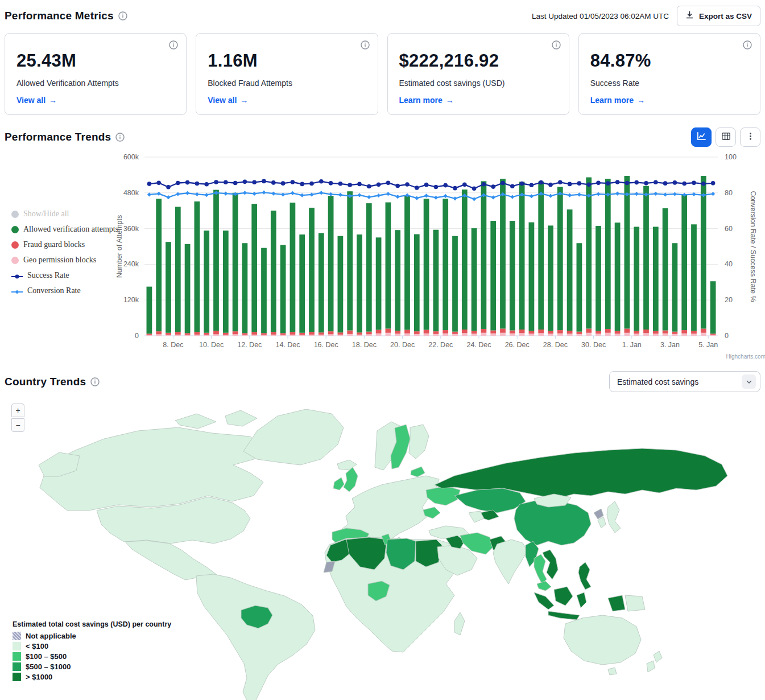 This screenshot has width=765, height=700. Describe the element at coordinates (635, 603) in the screenshot. I see `country-papua-new-guinea` at that location.